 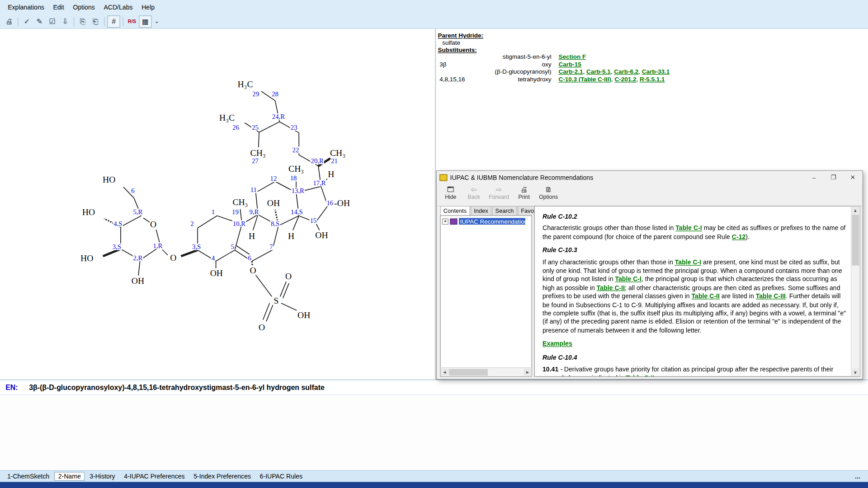 I want to click on maximize-button: ❐, so click(x=834, y=177).